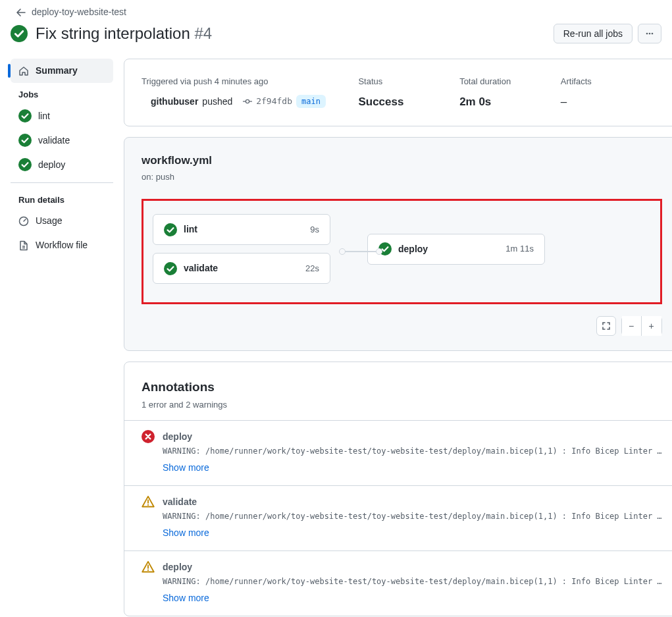 This screenshot has height=617, width=672. Describe the element at coordinates (191, 229) in the screenshot. I see `job-name: lint` at that location.